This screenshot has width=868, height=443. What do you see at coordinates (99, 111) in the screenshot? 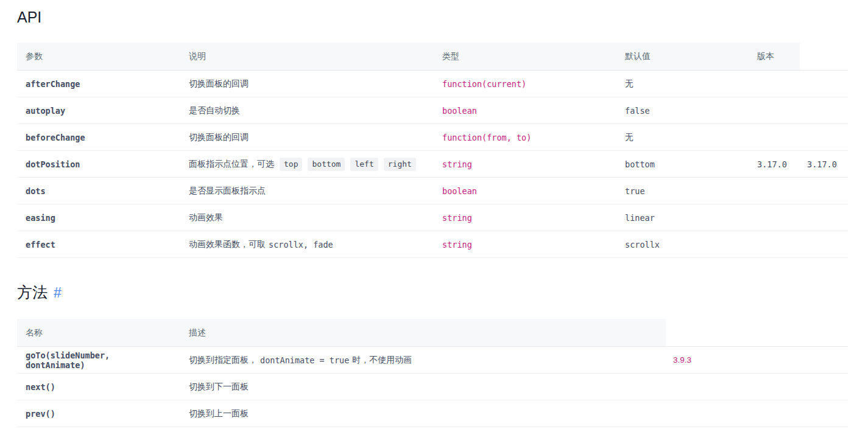
I see `param-cell: autoplay` at bounding box center [99, 111].